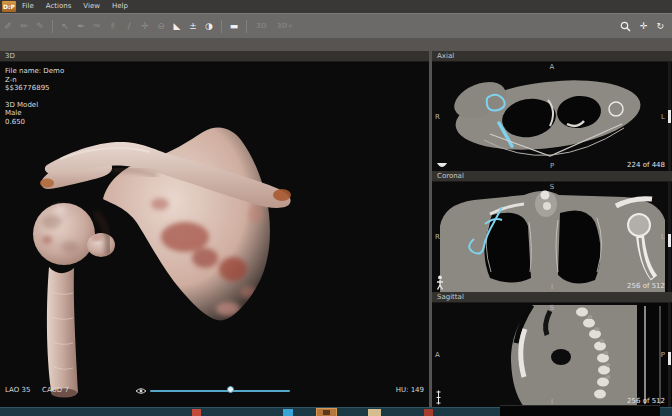 The height and width of the screenshot is (416, 672). Describe the element at coordinates (552, 237) in the screenshot. I see `coronal-ct-image` at that location.